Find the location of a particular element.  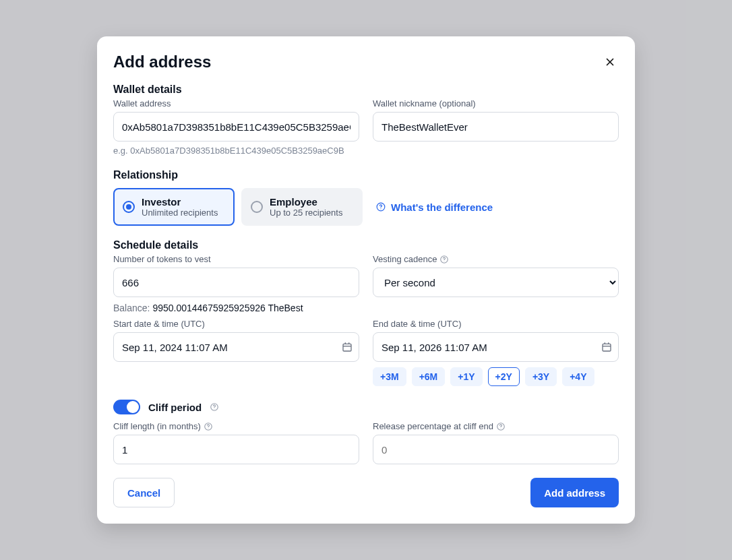

end-date-input is located at coordinates (496, 347).